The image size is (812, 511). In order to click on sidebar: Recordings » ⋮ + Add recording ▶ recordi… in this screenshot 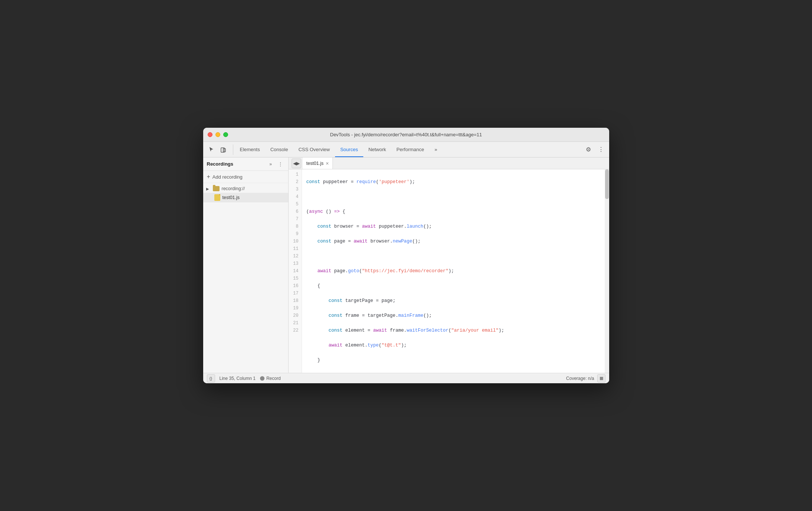, I will do `click(246, 265)`.